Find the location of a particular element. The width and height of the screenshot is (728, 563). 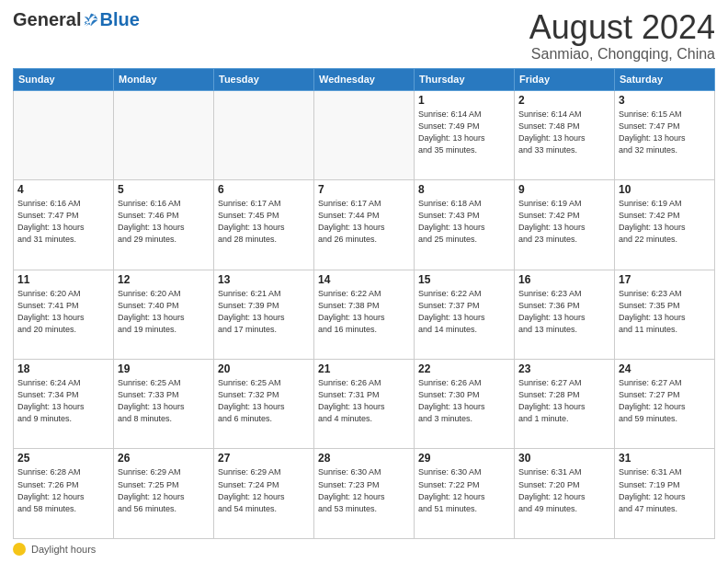

day-info: Sunrise: 6:23 AMSunset: 7:35 PMDaylight:… is located at coordinates (665, 312).